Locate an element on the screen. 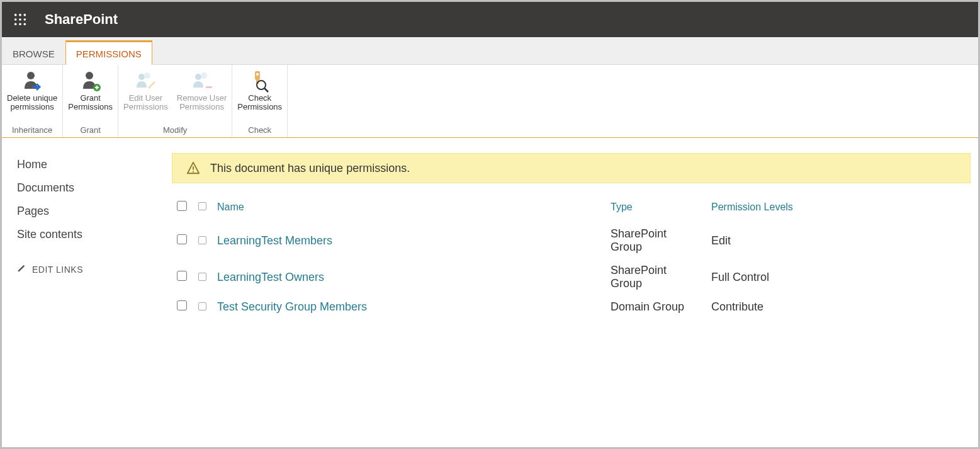 This screenshot has height=449, width=980. permission-level: Full Control is located at coordinates (838, 277).